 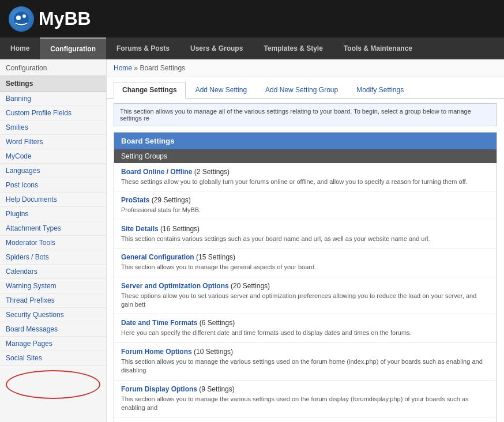 What do you see at coordinates (53, 186) in the screenshot?
I see `sidebar-item-post-icons: Post Icons` at bounding box center [53, 186].